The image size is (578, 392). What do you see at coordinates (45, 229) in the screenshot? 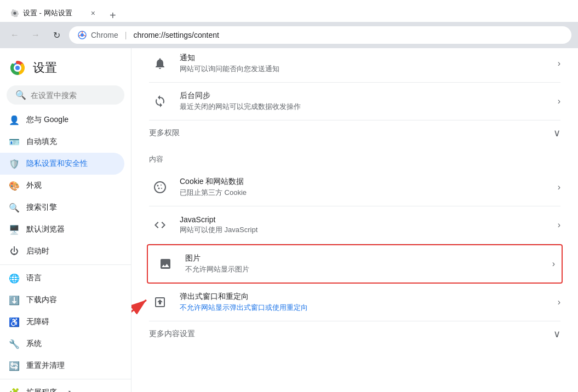
I see `sidebar-label-browser: 默认浏览器` at bounding box center [45, 229].